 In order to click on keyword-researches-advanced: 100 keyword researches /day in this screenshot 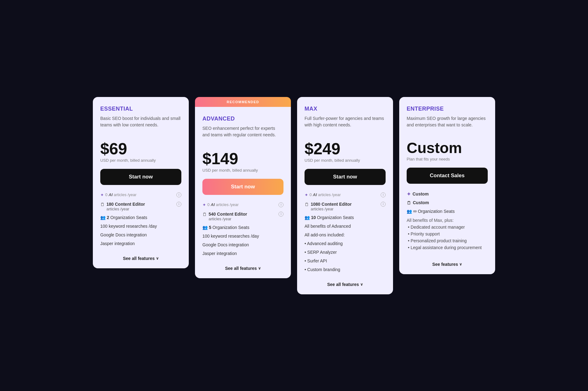, I will do `click(243, 236)`.